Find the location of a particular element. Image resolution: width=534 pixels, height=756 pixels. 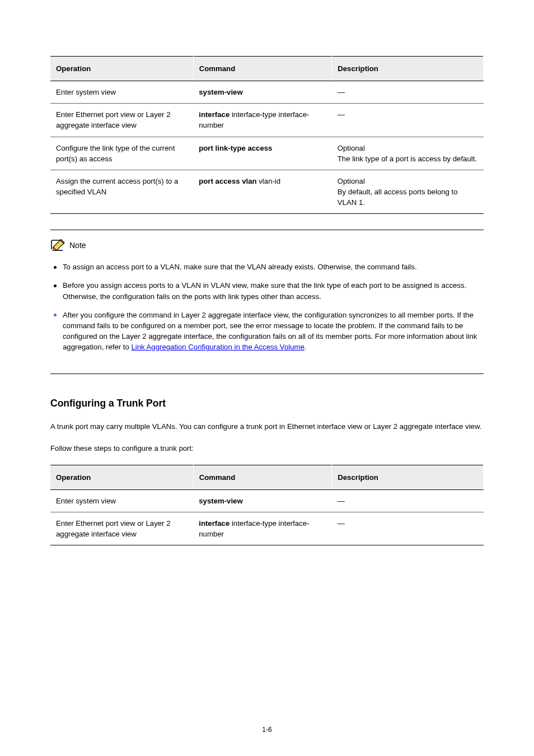

cell-command: port link-type access is located at coordinates (263, 153).